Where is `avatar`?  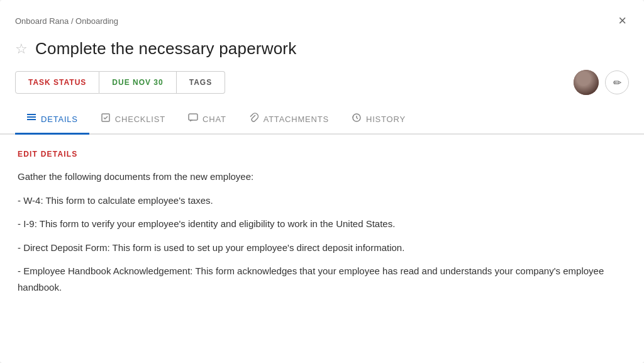 avatar is located at coordinates (586, 82).